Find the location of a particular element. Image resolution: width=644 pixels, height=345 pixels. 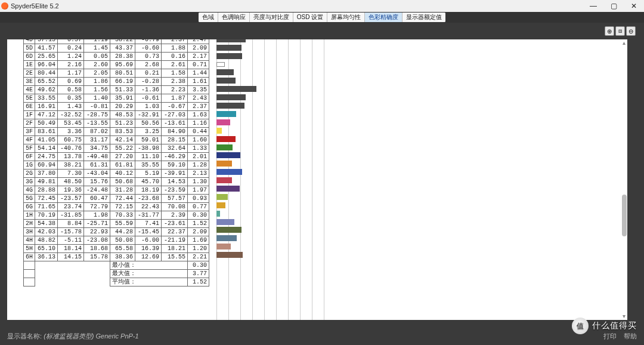

table-row: 4H48.82-5.11-23.0850.08-6.00-21.191.69 is located at coordinates (117, 241).